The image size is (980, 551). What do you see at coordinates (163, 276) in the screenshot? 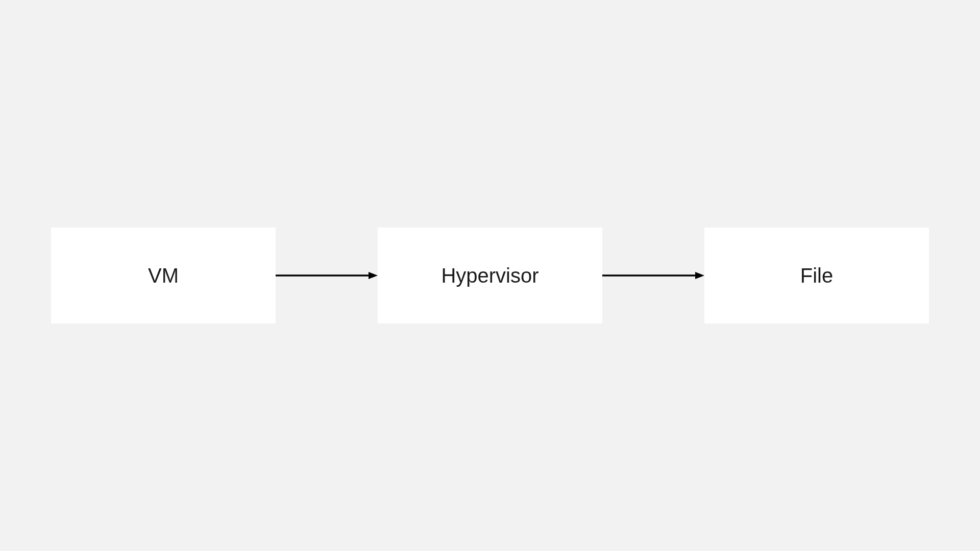
I see `node-label: VM` at bounding box center [163, 276].